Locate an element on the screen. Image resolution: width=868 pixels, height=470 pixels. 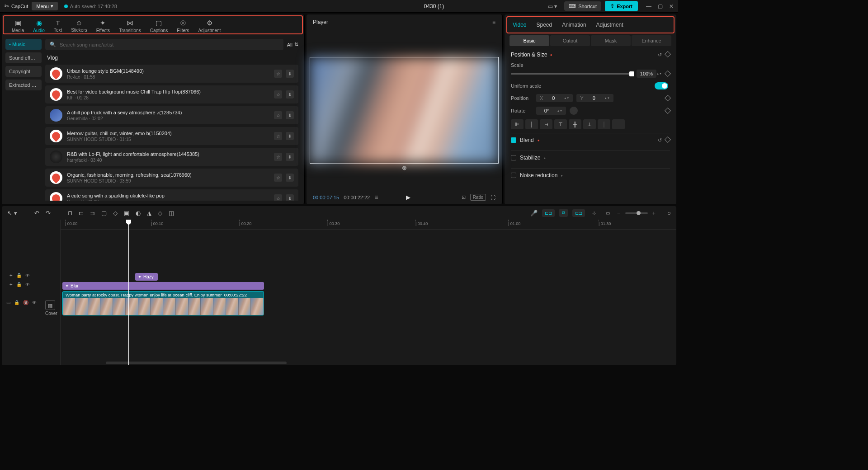
clip-hazy: ✦ Hazy is located at coordinates (146, 277).